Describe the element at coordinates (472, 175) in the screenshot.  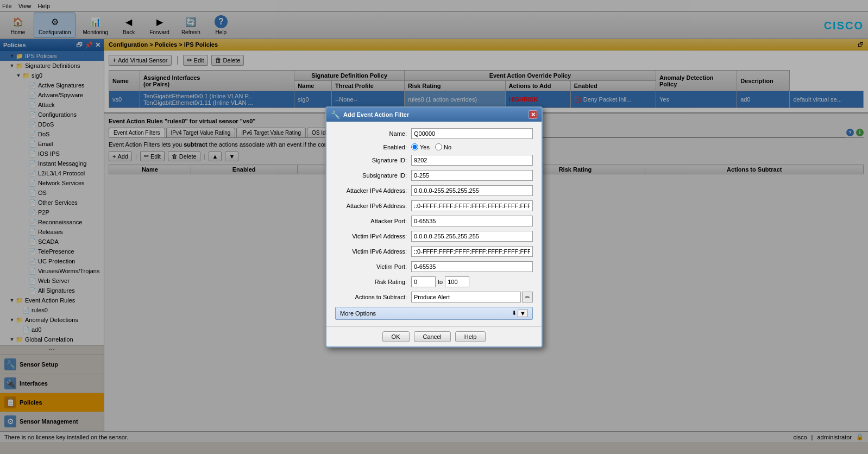
I see `subsig-id-input` at that location.